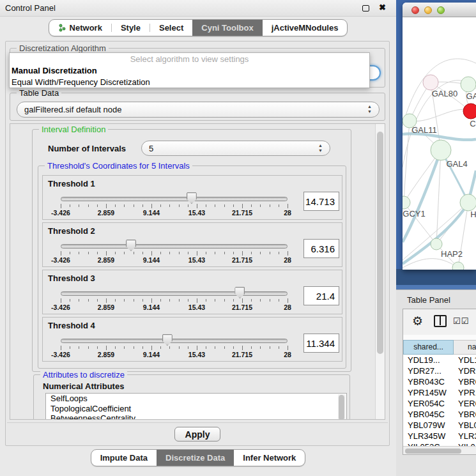  Describe the element at coordinates (124, 457) in the screenshot. I see `bottom-tab-impute-data: Impute Data` at that location.